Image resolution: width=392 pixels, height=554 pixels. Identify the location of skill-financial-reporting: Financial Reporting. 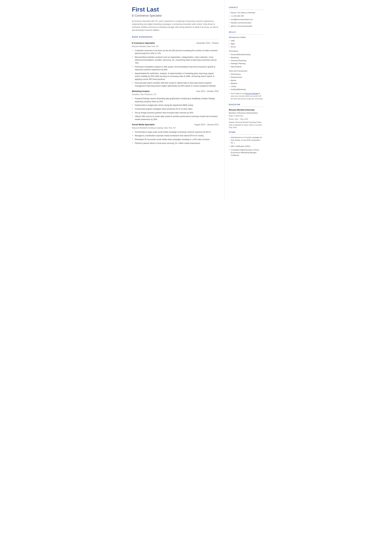
(246, 60).